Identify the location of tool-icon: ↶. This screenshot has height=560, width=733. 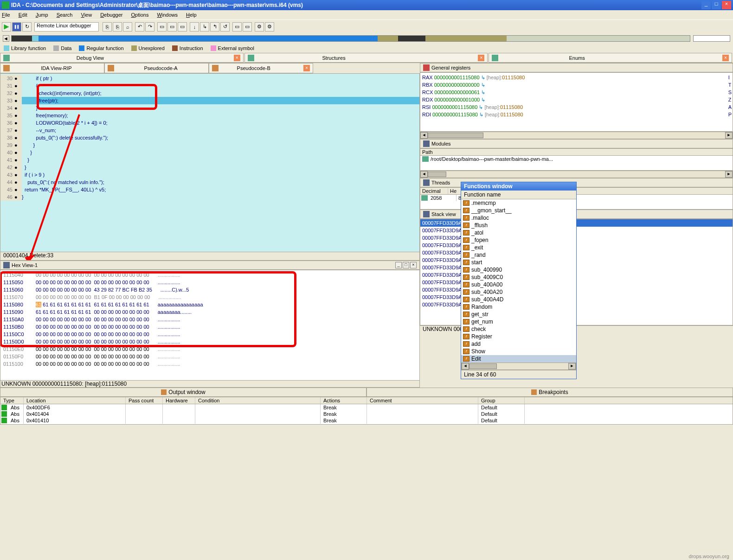
(140, 27).